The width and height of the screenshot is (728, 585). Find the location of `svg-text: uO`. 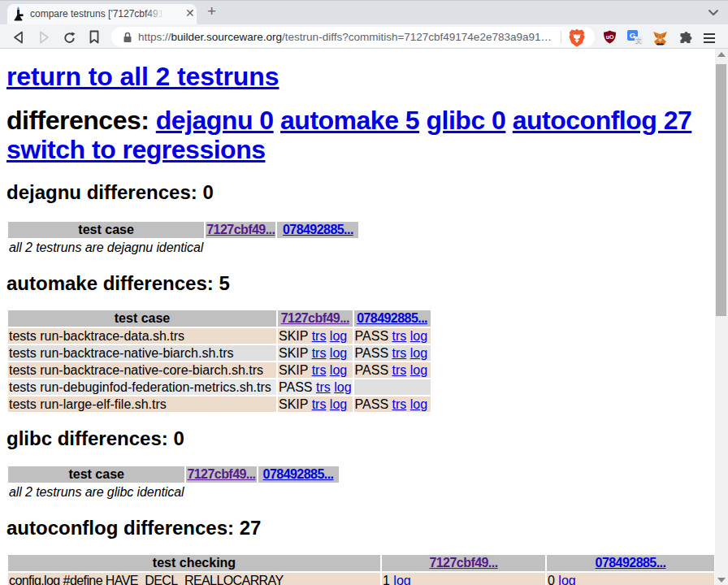

svg-text: uO is located at coordinates (610, 37).